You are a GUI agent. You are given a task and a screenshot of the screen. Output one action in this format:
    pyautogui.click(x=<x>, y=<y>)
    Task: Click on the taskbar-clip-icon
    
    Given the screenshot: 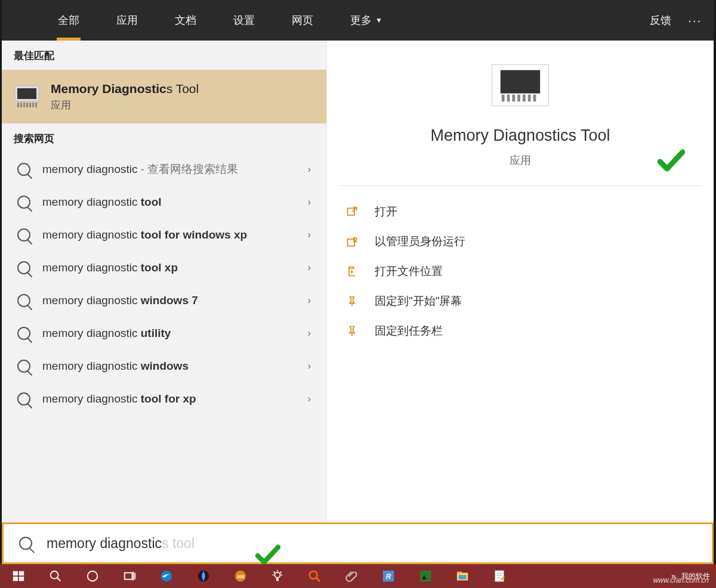 What is the action you would take?
    pyautogui.click(x=351, y=576)
    